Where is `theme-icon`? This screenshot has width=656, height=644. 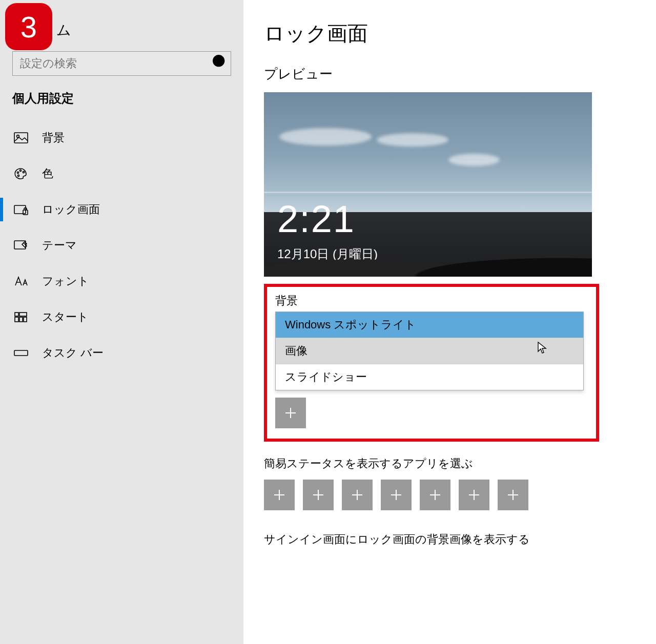 theme-icon is located at coordinates (21, 245).